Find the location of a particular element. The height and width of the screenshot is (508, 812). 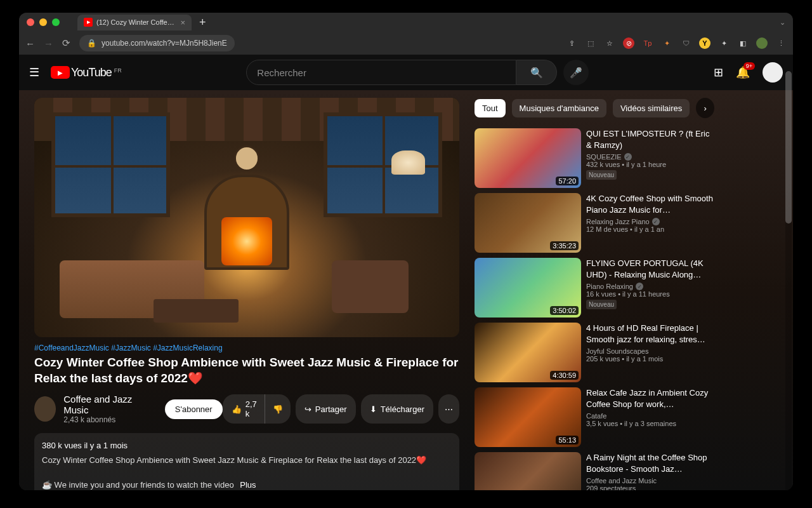

rec-title: QUI EST L'IMPOSTEUR ? (ft Eric & Ramzy) is located at coordinates (650, 140).